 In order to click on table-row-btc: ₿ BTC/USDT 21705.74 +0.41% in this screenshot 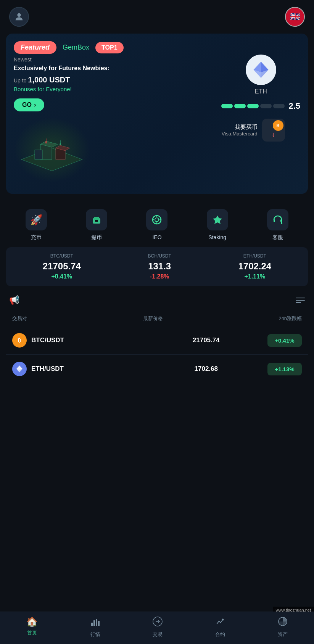, I will do `click(157, 340)`.